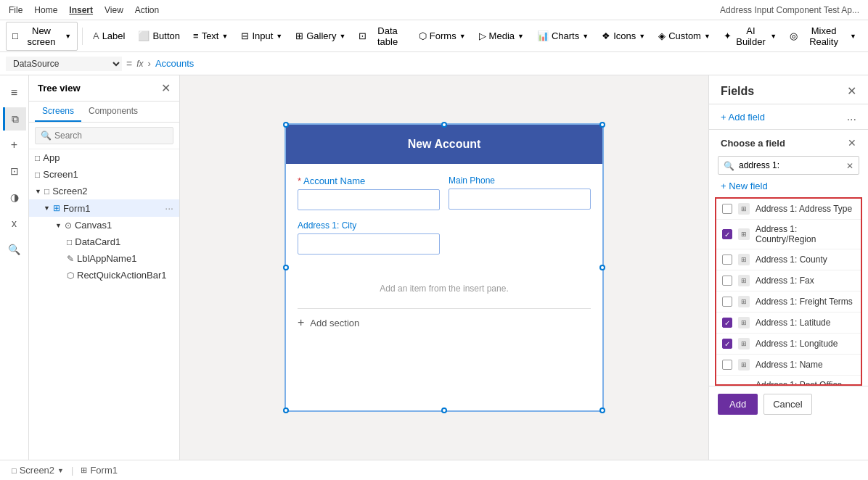 The height and width of the screenshot is (480, 868). Describe the element at coordinates (99, 470) in the screenshot. I see `status-form1-item: ⊞ Form1` at that location.